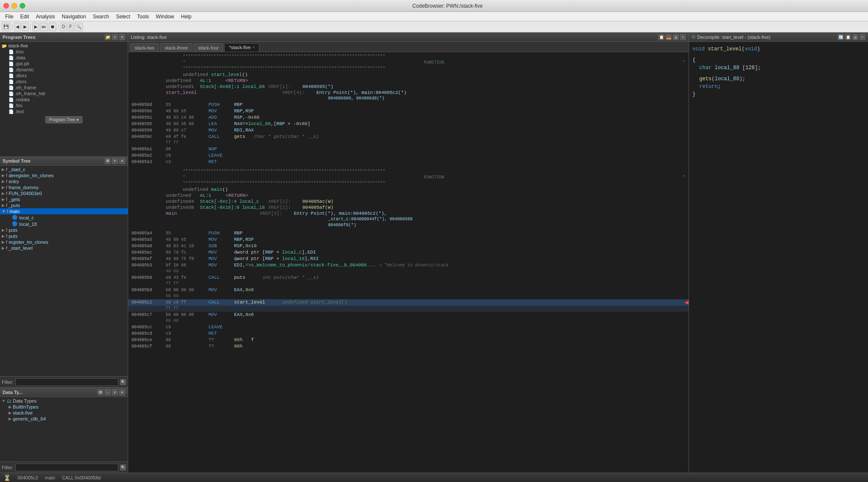 This screenshot has height=482, width=868. What do you see at coordinates (64, 82) in the screenshot?
I see `tree-item-ctors: 📄 .ctors` at bounding box center [64, 82].